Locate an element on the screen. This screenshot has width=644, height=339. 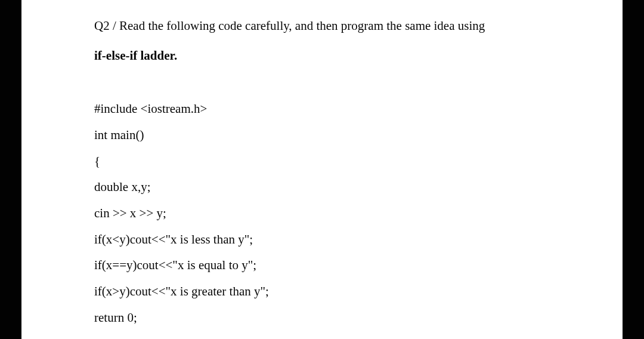
code-line: cin >> x >> y; is located at coordinates (323, 214).